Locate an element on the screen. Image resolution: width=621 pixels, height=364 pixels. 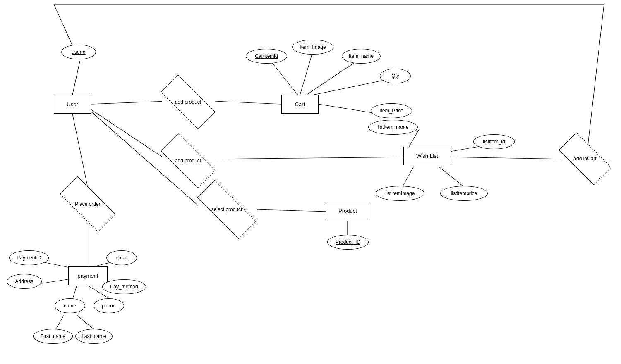
ellipse-qty: Qty is located at coordinates (396, 76).